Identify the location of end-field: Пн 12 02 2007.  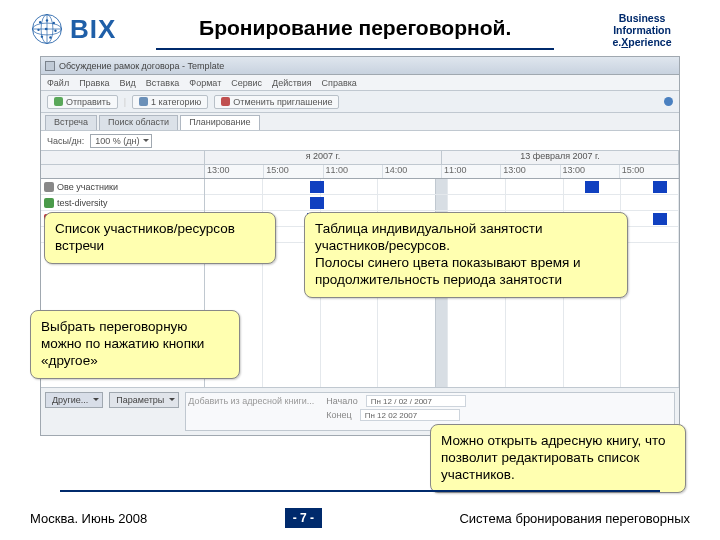
(410, 415).